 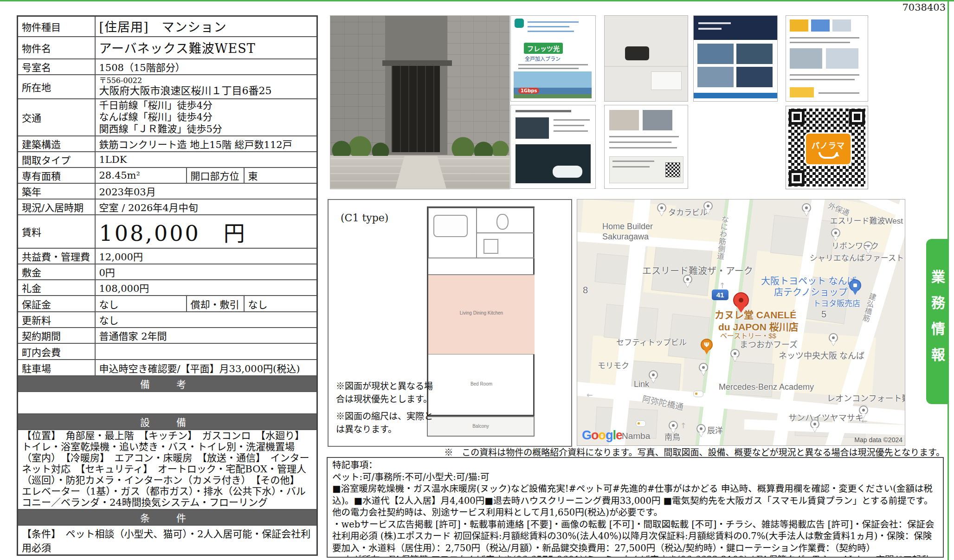 What do you see at coordinates (57, 118) in the screenshot?
I see `row-label: 交通` at bounding box center [57, 118].